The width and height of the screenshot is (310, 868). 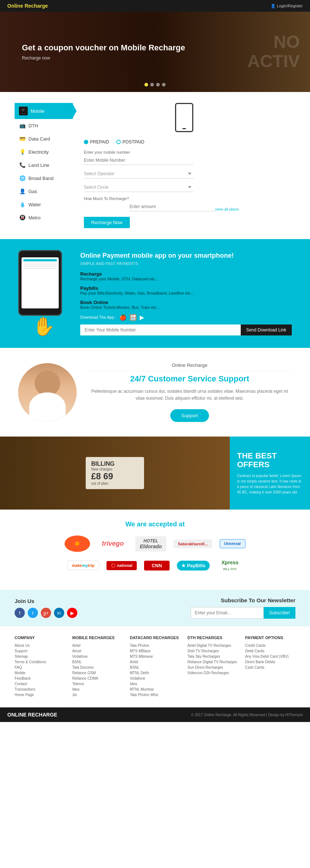 I want to click on postpaid-radio, so click(x=119, y=142).